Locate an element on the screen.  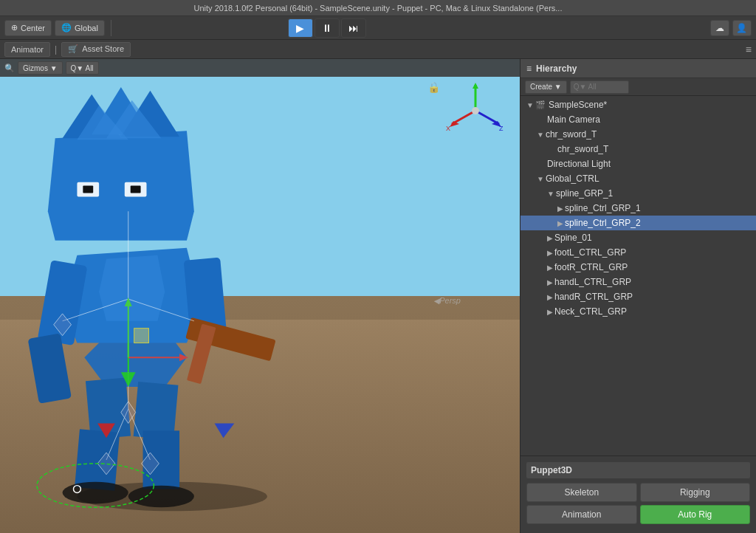
puppet-title: Puppet3D is located at coordinates (638, 470).